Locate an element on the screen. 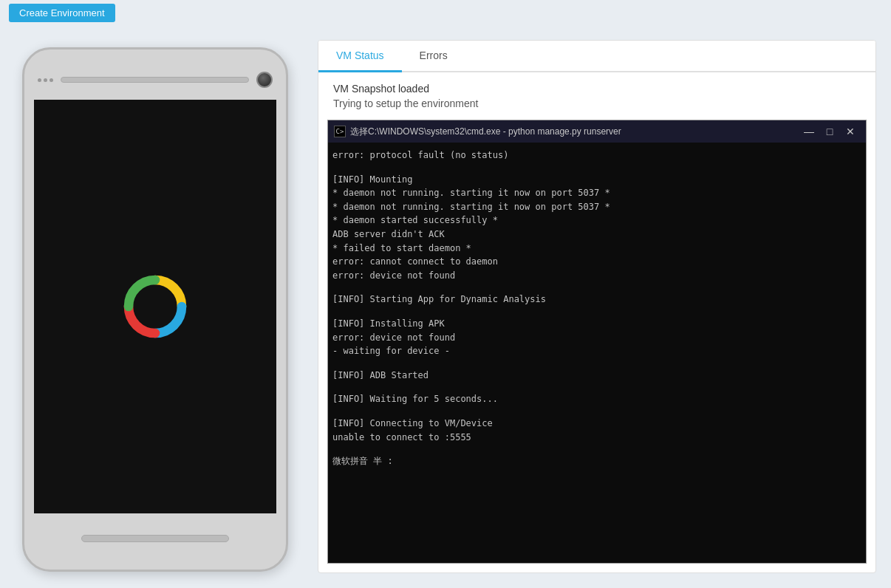  cmd-line: [INFO] Mounting is located at coordinates (597, 180).